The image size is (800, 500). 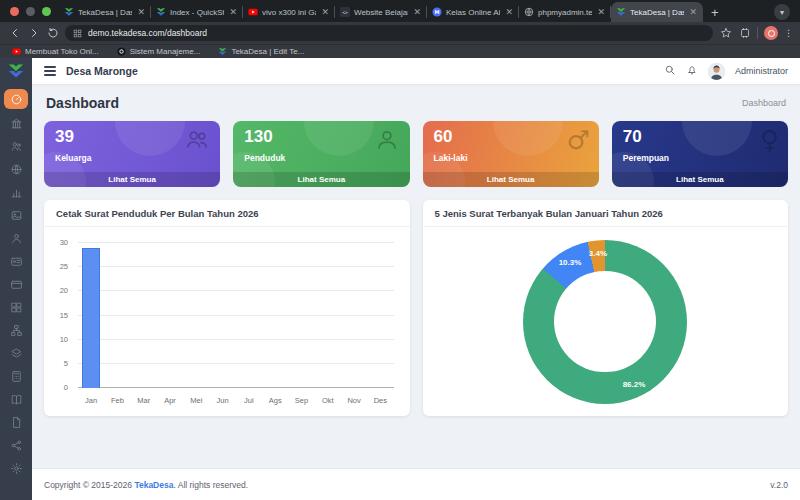 What do you see at coordinates (764, 103) in the screenshot?
I see `breadcrumb: Dashboard` at bounding box center [764, 103].